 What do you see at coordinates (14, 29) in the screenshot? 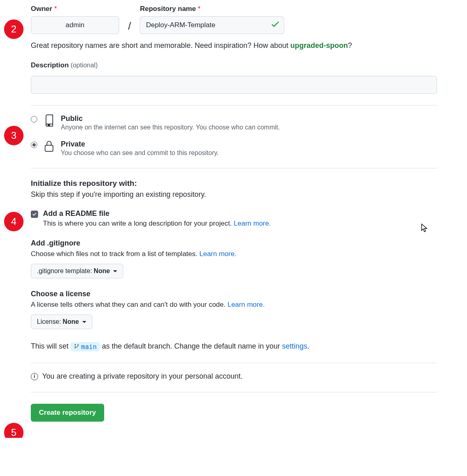
I see `step-callout-2: 2` at bounding box center [14, 29].